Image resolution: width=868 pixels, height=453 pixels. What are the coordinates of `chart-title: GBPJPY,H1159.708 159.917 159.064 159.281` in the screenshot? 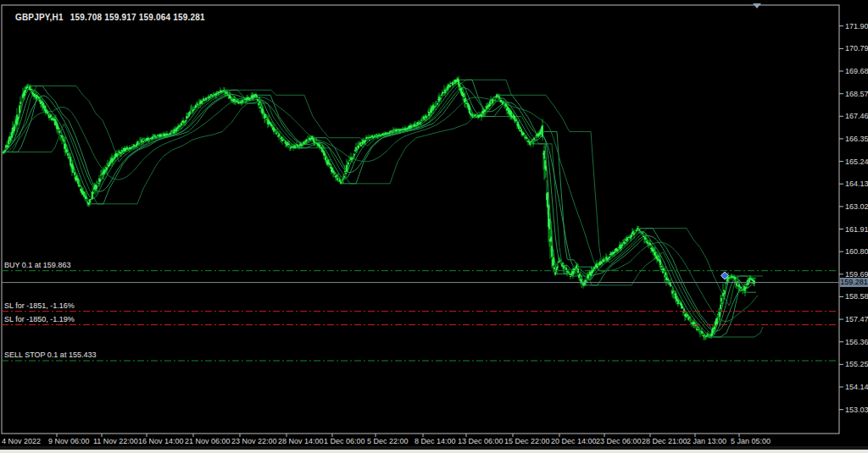 It's located at (105, 17).